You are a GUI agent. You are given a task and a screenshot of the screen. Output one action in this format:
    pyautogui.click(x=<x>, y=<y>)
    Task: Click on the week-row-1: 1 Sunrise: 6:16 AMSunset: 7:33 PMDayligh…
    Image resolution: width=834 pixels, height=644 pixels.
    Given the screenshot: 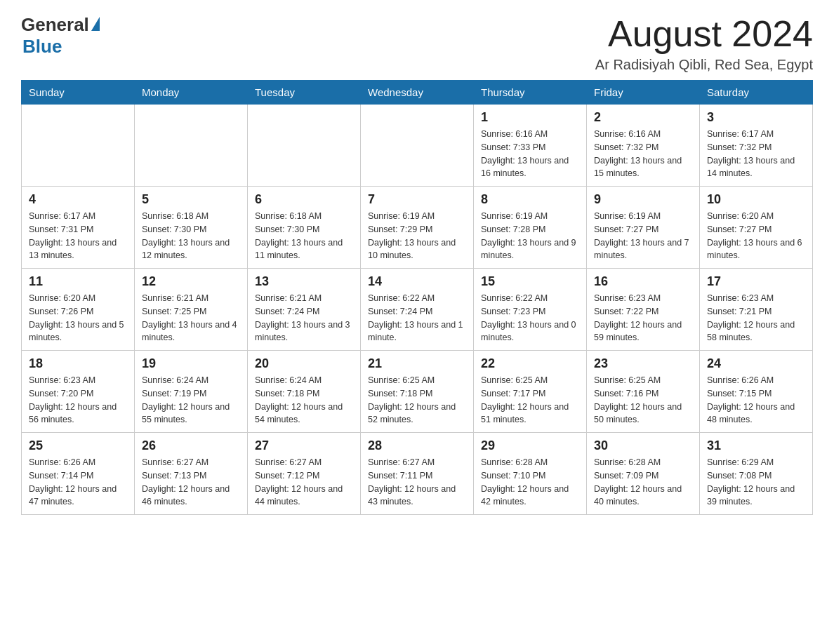 What is the action you would take?
    pyautogui.click(x=417, y=146)
    